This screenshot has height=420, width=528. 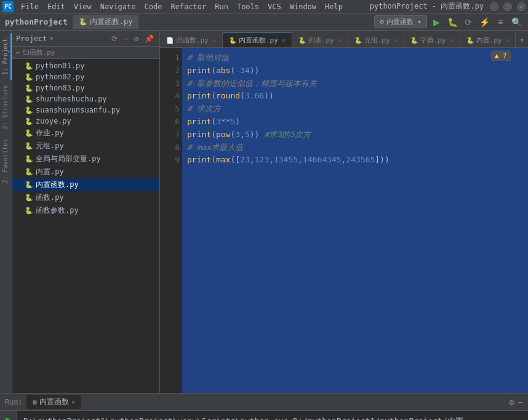 I want to click on panel-sync-icon: ⟳, so click(x=114, y=39).